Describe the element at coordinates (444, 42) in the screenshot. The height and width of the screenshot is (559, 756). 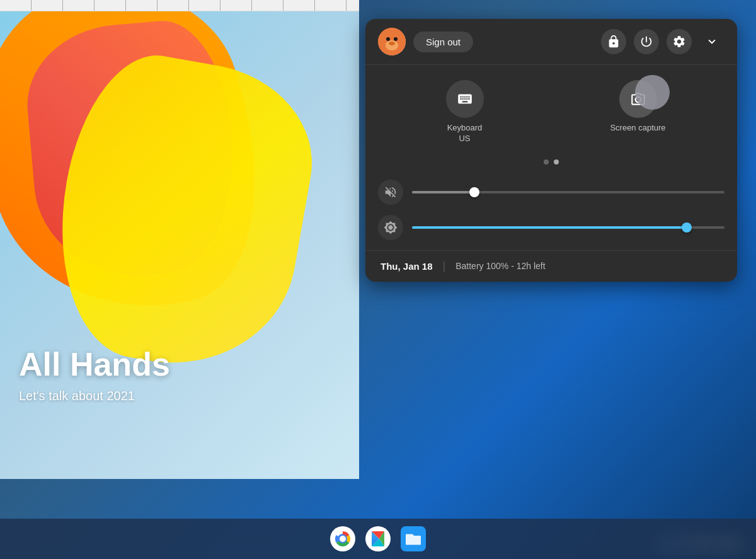
I see `sign-out-button: Sign out` at that location.